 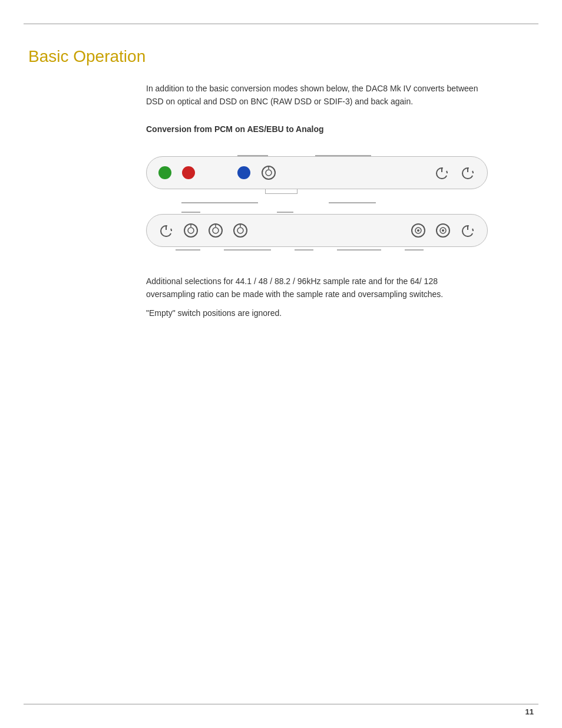 I want to click on red-led, so click(x=189, y=173).